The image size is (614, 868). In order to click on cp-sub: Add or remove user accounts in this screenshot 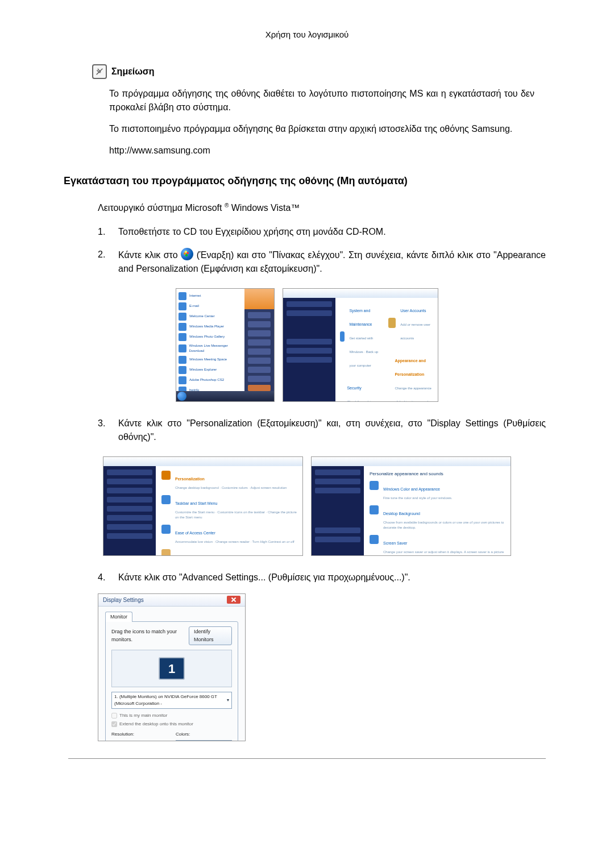, I will do `click(415, 331)`.